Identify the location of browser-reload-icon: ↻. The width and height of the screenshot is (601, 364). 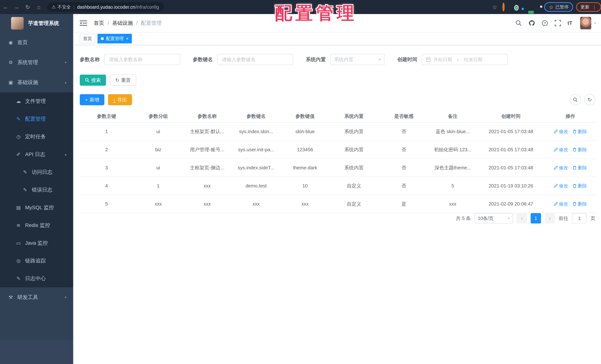
(28, 7).